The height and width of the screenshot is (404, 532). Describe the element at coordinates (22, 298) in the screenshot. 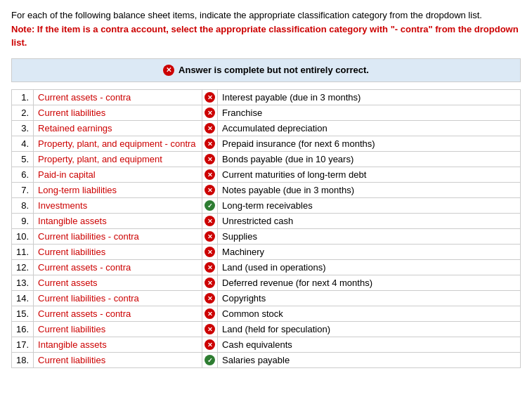

I see `row-number: 14.` at that location.